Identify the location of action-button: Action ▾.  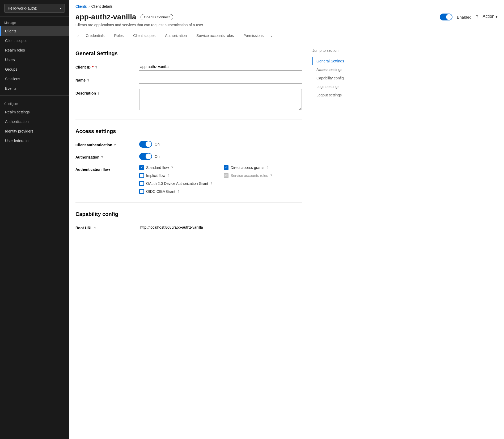
(490, 17).